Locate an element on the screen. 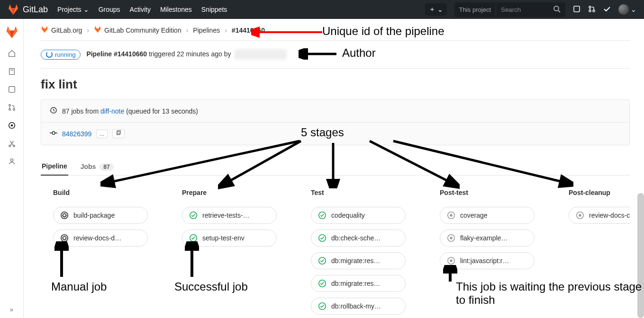 The width and height of the screenshot is (644, 318). branch-link: diff-note is located at coordinates (112, 111).